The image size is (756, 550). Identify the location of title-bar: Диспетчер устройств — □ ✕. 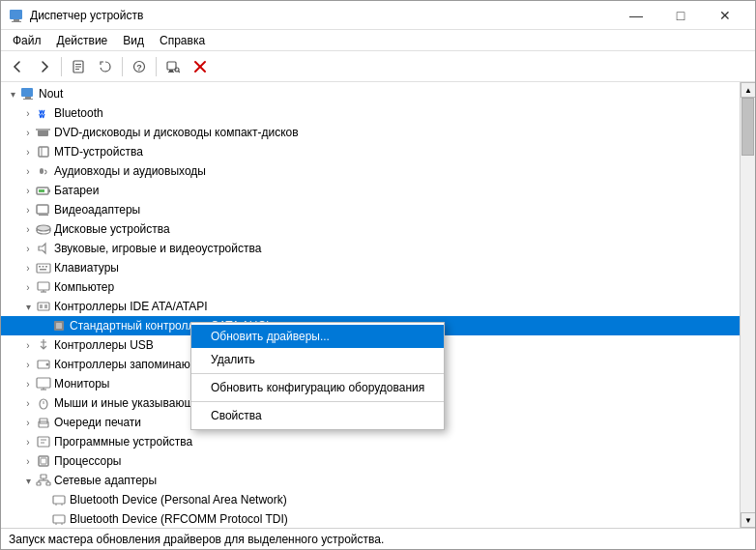
(378, 15).